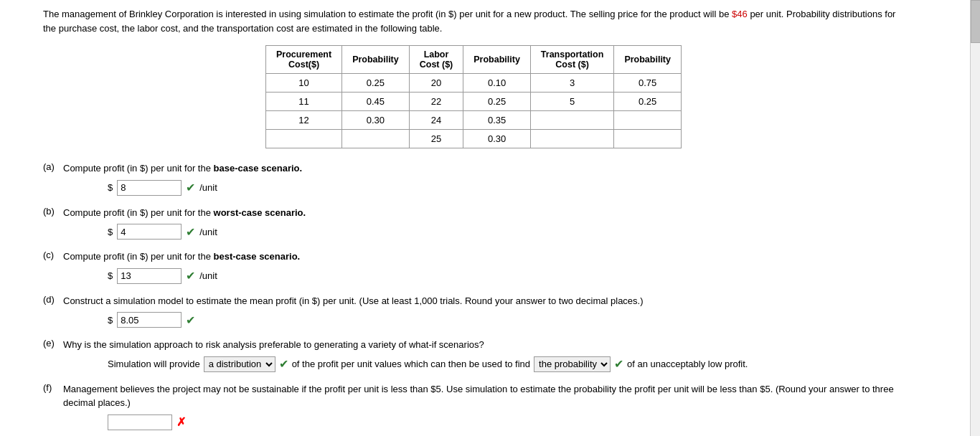  What do you see at coordinates (191, 320) in the screenshot?
I see `section-d-check: ✔` at bounding box center [191, 320].